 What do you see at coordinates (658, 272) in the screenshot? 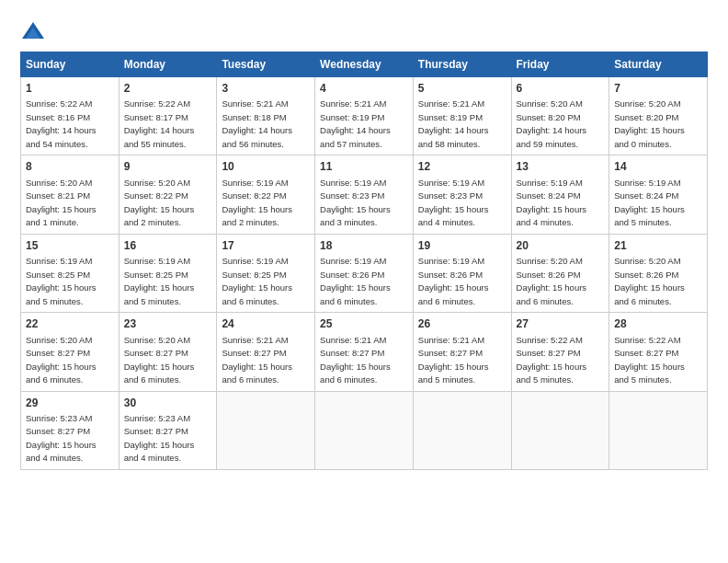
I see `day-cell: 21Sunrise: 5:20 AM Sunset: 8:26 PM Dayli…` at bounding box center [658, 272].